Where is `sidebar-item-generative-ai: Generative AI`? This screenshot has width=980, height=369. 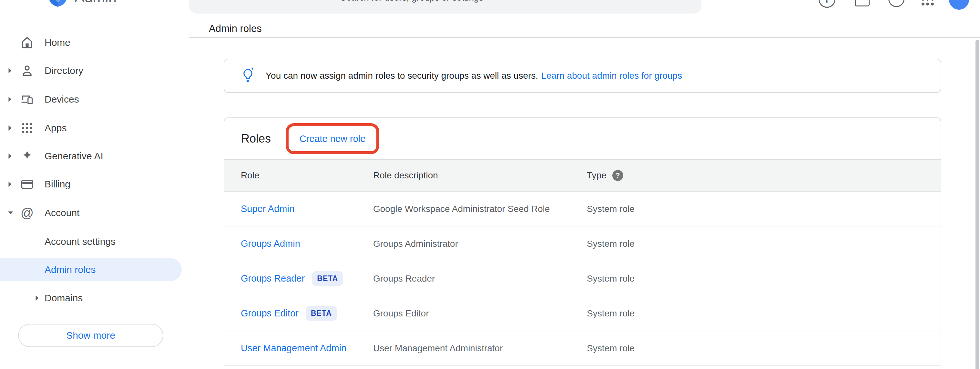
sidebar-item-generative-ai: Generative AI is located at coordinates (94, 156).